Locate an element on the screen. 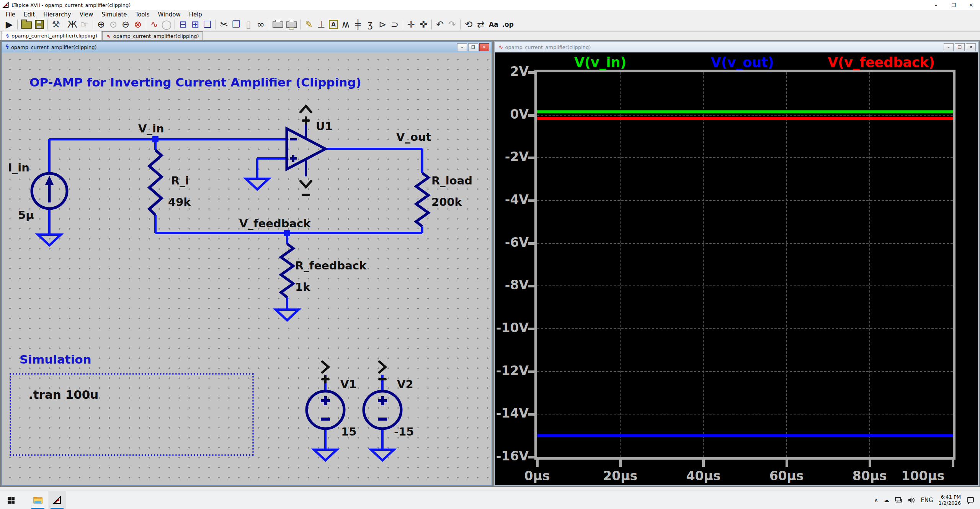 The image size is (980, 509). menu-item-simulate: Simulate is located at coordinates (114, 15).